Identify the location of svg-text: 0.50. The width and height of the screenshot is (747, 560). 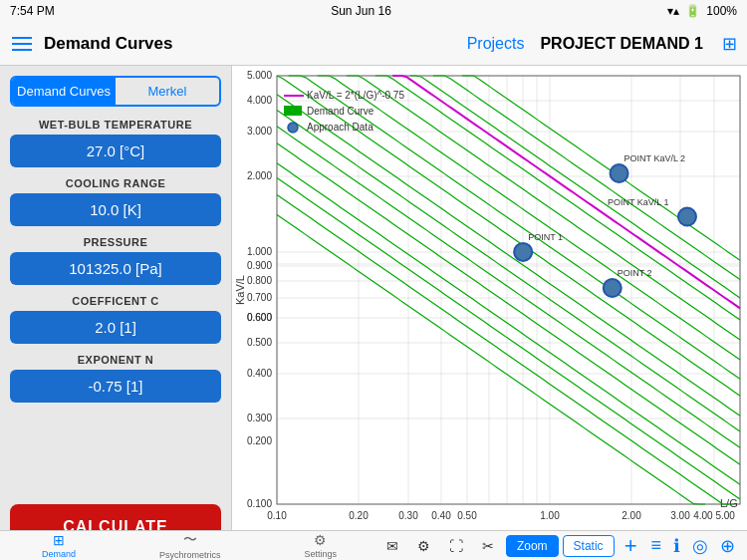
(467, 516).